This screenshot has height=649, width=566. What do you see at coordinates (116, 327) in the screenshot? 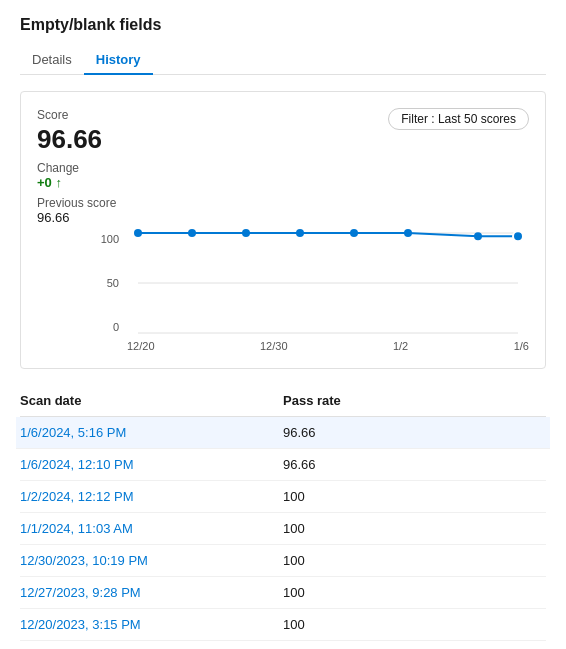
I see `y-axis-0: 0` at bounding box center [116, 327].